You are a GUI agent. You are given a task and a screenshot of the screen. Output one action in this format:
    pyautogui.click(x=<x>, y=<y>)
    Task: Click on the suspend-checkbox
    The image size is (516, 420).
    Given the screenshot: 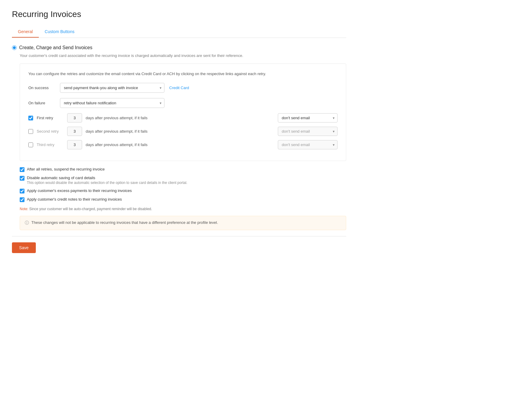 What is the action you would take?
    pyautogui.click(x=22, y=170)
    